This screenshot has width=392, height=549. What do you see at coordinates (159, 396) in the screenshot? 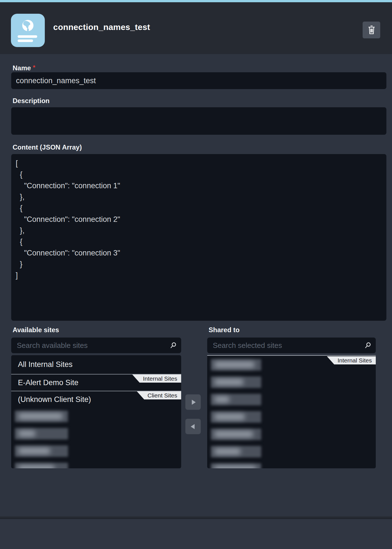
I see `site-type-badge: Client Sites` at bounding box center [159, 396].